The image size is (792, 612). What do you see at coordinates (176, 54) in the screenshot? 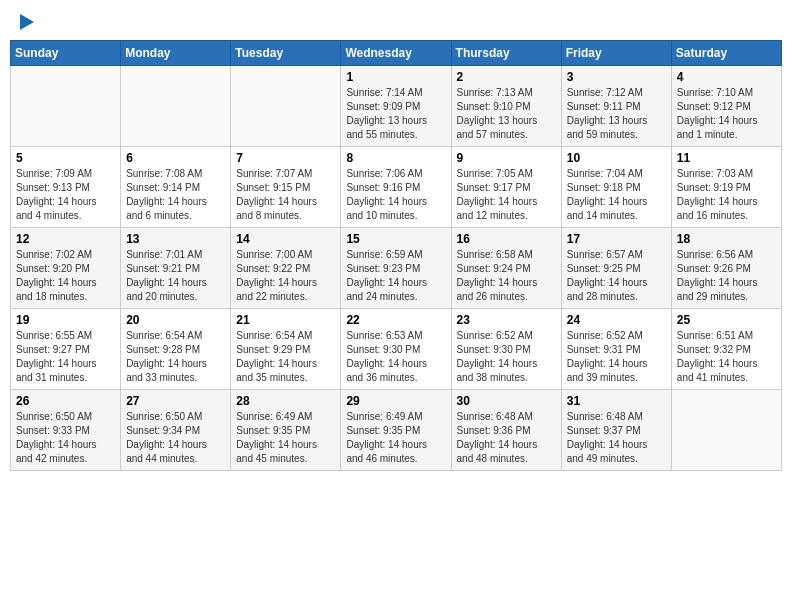
I see `weekday-header-monday: Monday` at bounding box center [176, 54].